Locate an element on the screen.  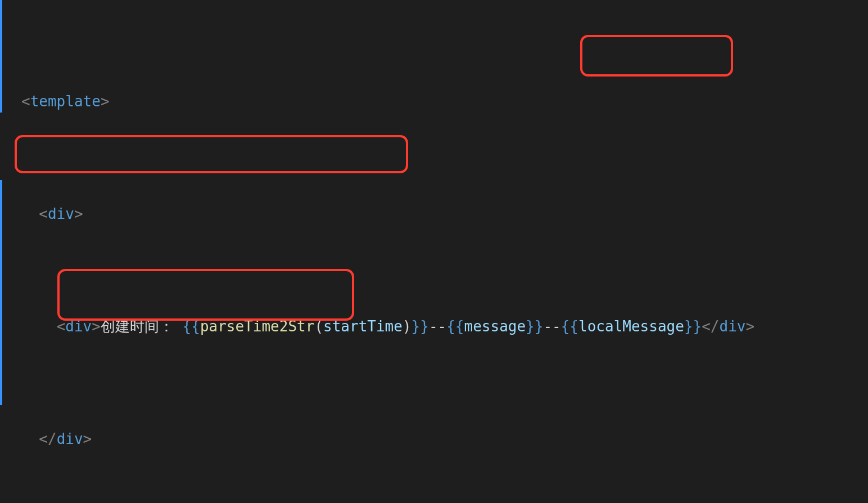
code-line: <div> is located at coordinates (437, 214).